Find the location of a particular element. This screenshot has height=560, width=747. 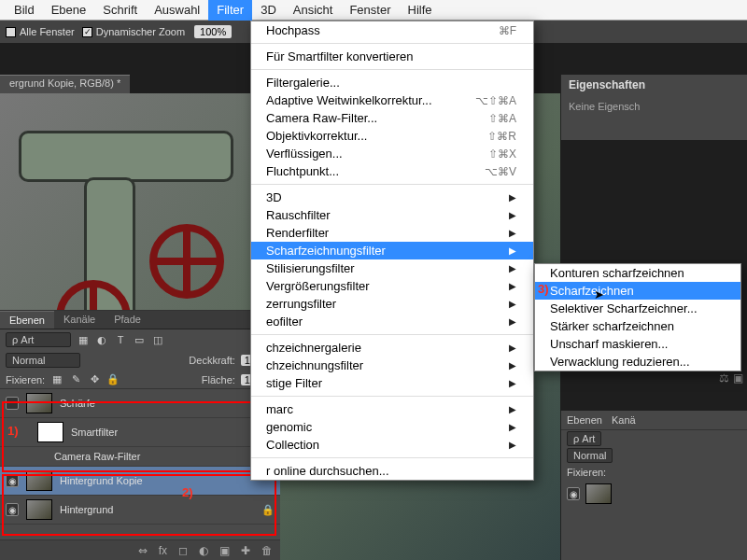

alle-fenster-checkbox is located at coordinates (11, 32).